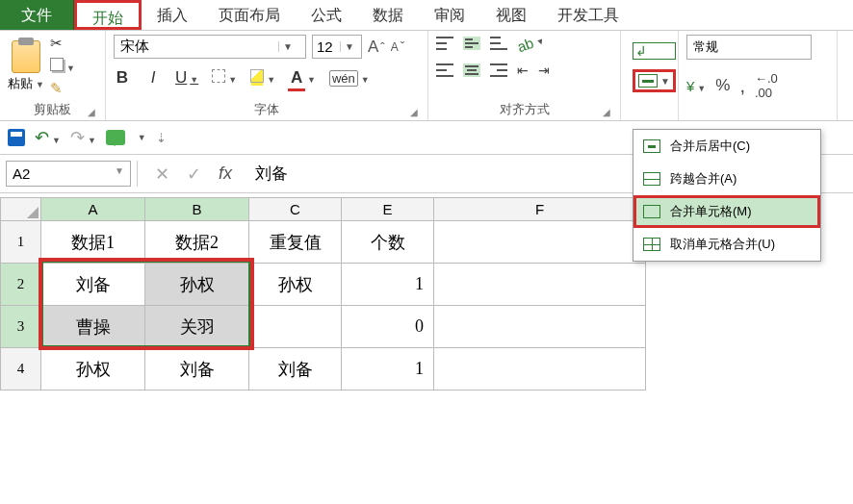 The image size is (853, 504). Describe the element at coordinates (21, 369) in the screenshot. I see `row-header-4: 4` at that location.